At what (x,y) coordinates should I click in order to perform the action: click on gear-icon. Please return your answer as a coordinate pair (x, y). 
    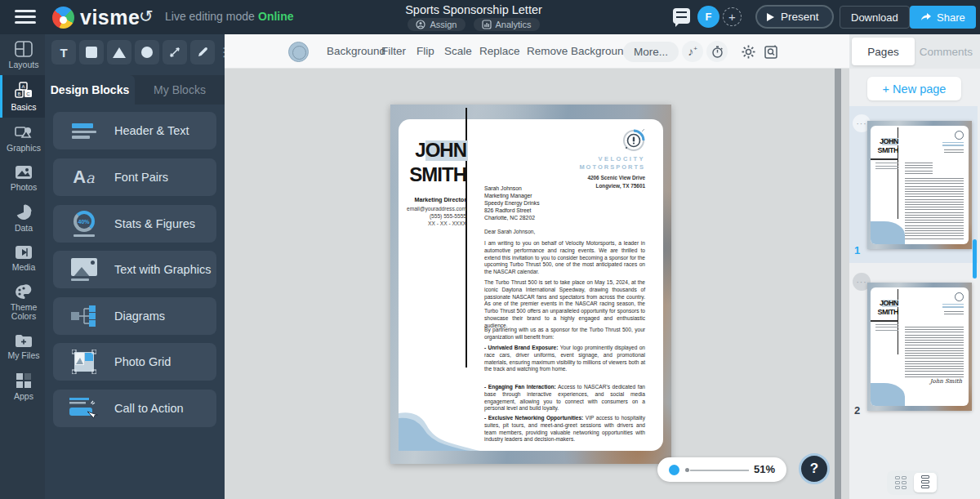
    Looking at the image, I should click on (748, 52).